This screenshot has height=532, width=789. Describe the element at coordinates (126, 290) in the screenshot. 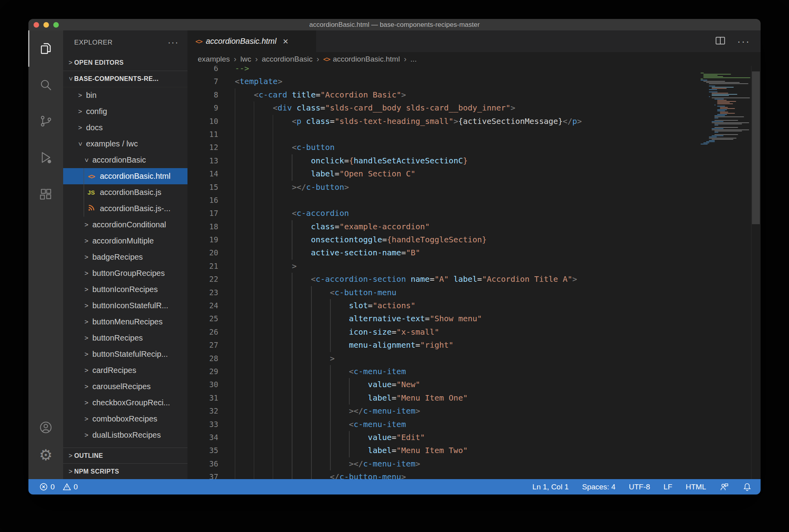

I see `sidebar-item-buttoniconrecipes: >buttonIconRecipes` at that location.